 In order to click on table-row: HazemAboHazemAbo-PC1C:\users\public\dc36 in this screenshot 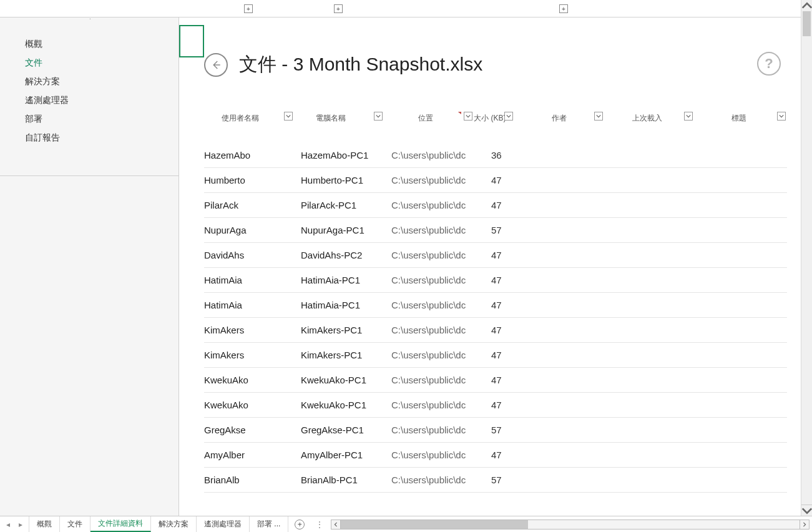, I will do `click(496, 155)`.